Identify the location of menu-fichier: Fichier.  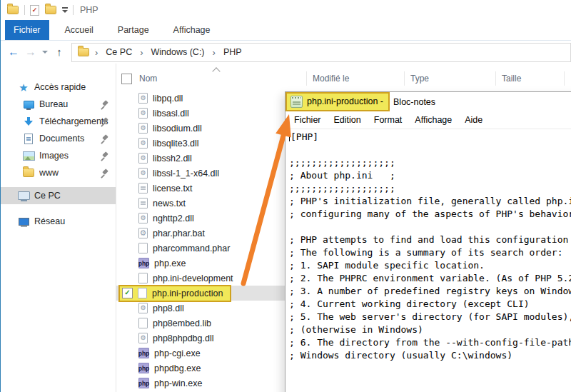
(308, 120).